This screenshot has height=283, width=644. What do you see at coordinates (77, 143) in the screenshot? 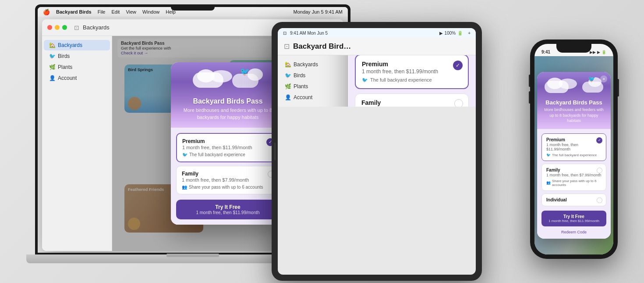
I see `window-sidebar: 🏡 Backyards 🐦 Birds 🌿 Plants` at bounding box center [77, 143].